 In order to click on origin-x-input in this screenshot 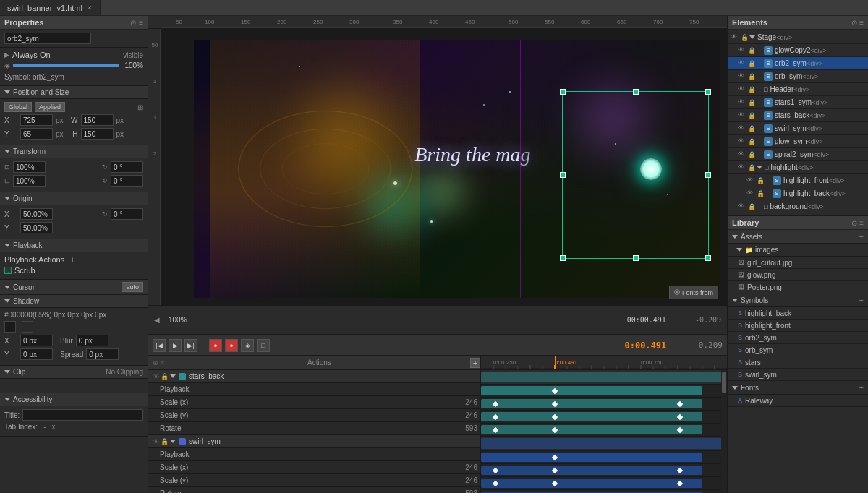, I will do `click(36, 214)`.